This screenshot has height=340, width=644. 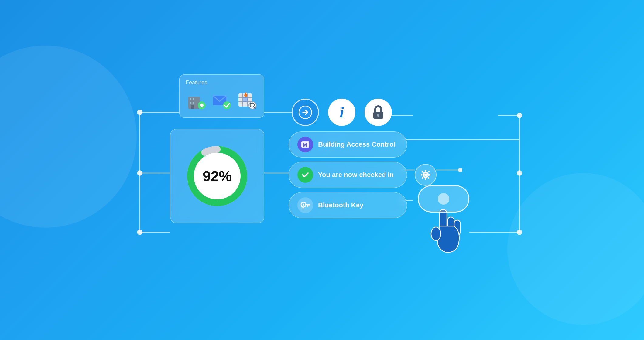 I want to click on info-circle-icon: i, so click(x=342, y=112).